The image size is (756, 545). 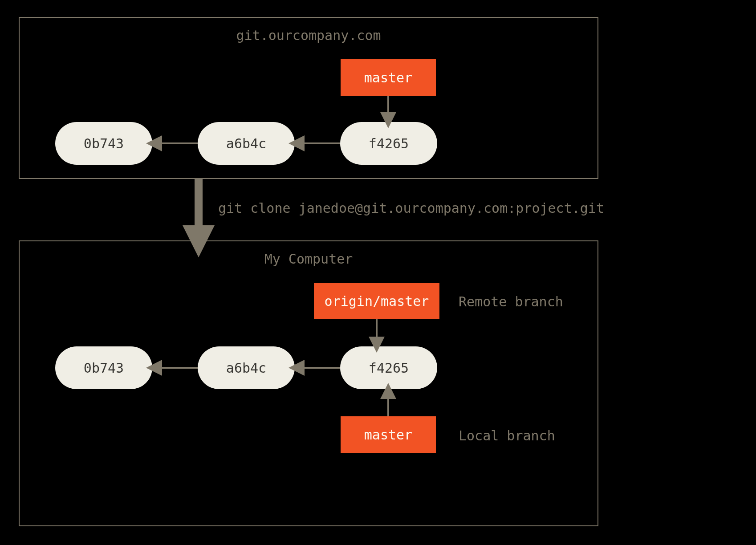 I want to click on local-branch-note: Local branch, so click(x=507, y=435).